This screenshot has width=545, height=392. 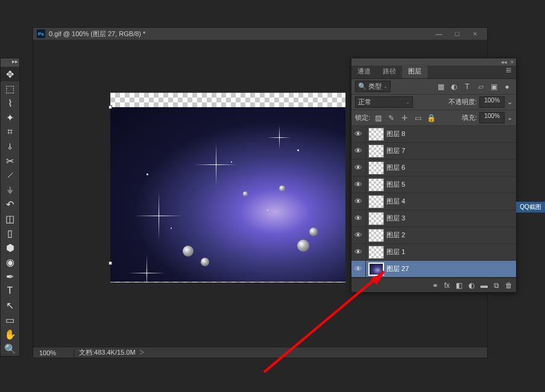 What do you see at coordinates (10, 207) in the screenshot?
I see `tools-panel: ▸▸ ✥ ⬚ ⌇ ✦ ⌗ ⫰ ✂ ⟋ ⏚ ↶ ◫ ▯ ⬢ ◉ ✒ T ↖ ▭ ✋…` at bounding box center [10, 207].